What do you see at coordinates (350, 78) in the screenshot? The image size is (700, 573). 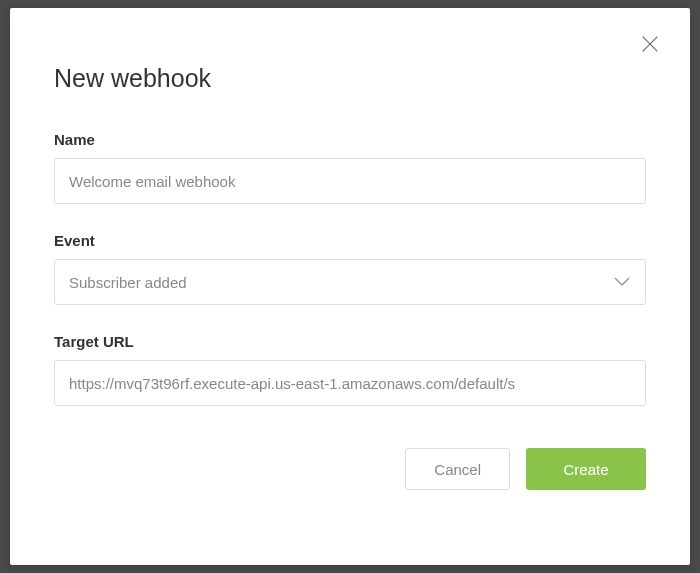 I see `modal-title: New webhook` at bounding box center [350, 78].